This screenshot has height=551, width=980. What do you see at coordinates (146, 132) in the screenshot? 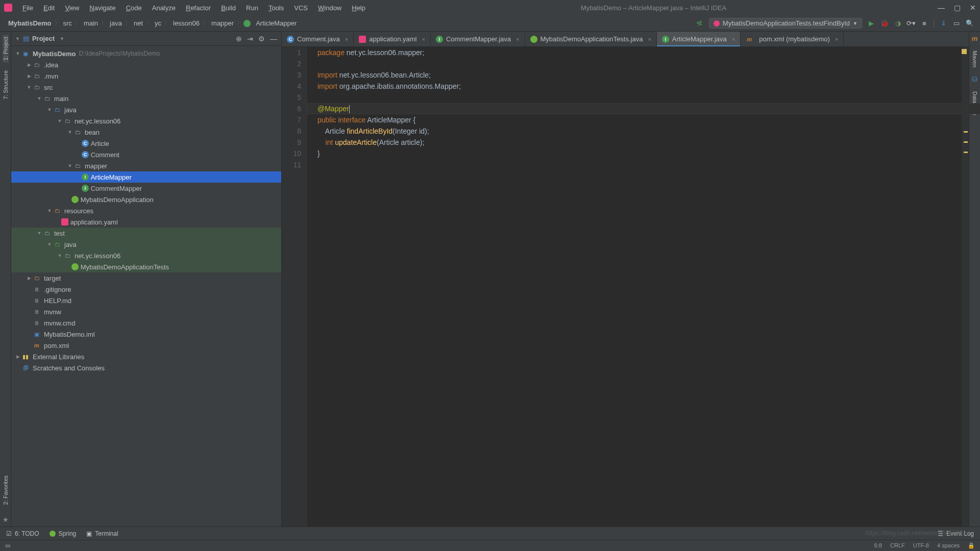
I see `tree-bean: ▼🗀bean` at bounding box center [146, 132].